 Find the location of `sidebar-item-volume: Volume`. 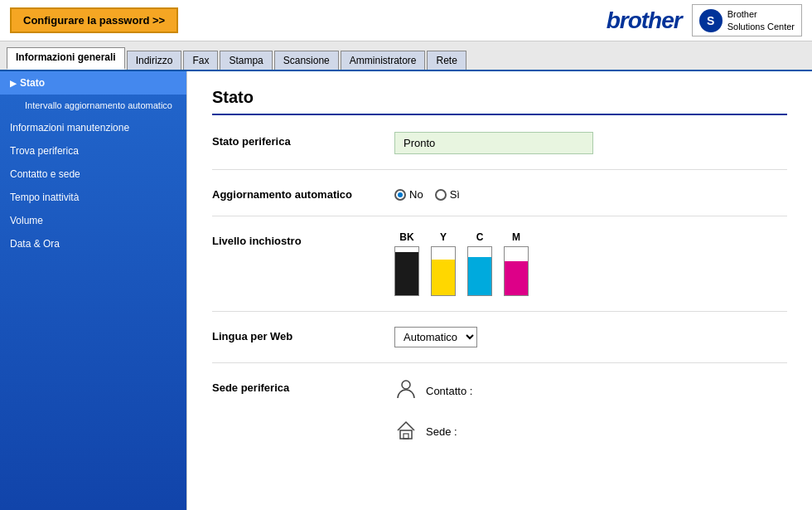

sidebar-item-volume: Volume is located at coordinates (93, 221).